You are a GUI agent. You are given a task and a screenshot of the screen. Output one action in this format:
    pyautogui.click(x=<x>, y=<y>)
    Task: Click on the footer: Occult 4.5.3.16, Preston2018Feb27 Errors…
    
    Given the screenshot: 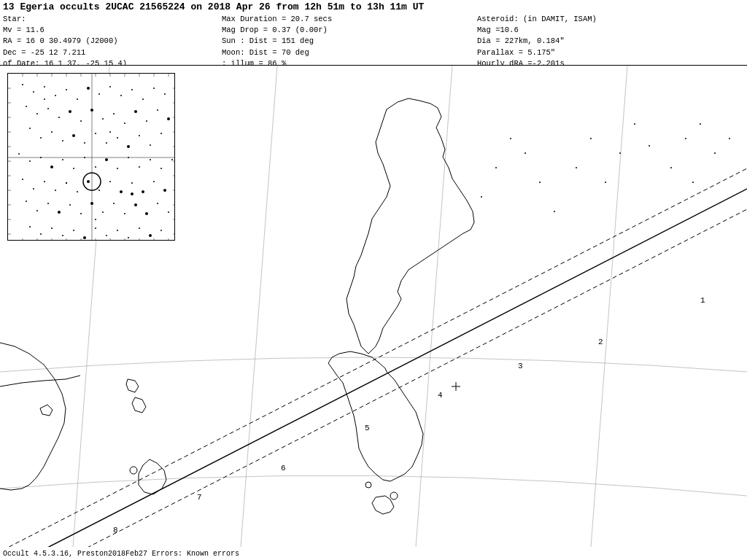 What is the action you would take?
    pyautogui.click(x=374, y=553)
    